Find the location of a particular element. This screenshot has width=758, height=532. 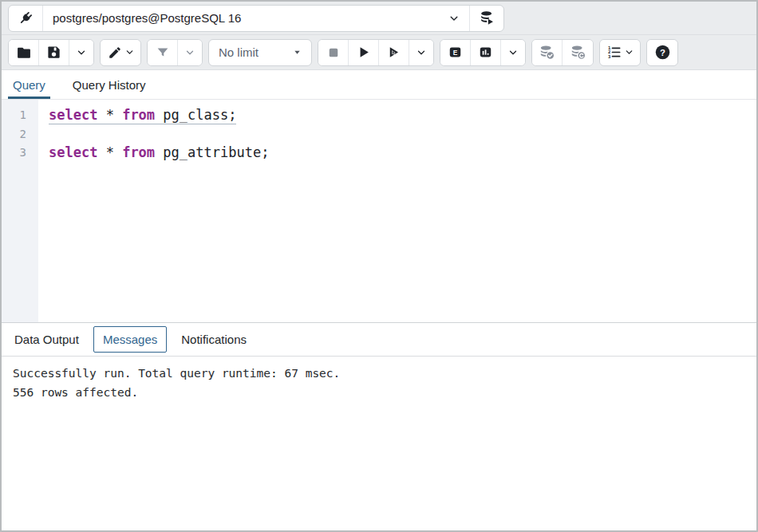

svg-text: 3 is located at coordinates (610, 57).